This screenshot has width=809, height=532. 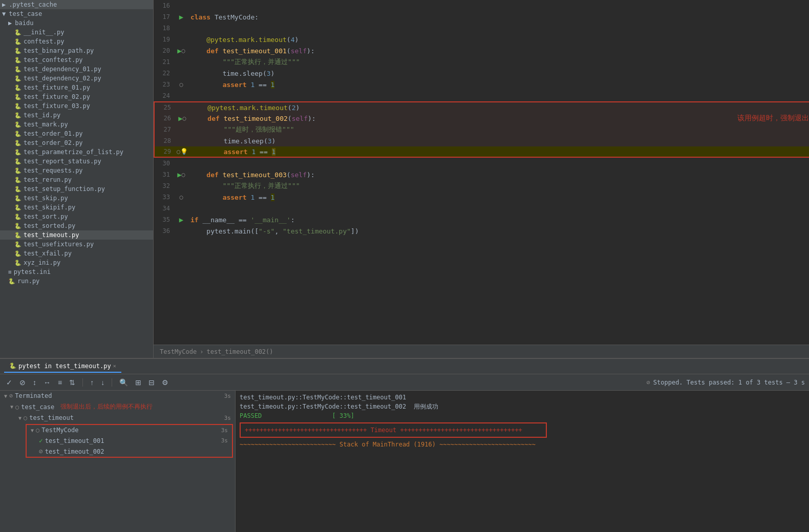 I want to click on sidebar-item-id: 🐍 test_id.py, so click(x=77, y=115).